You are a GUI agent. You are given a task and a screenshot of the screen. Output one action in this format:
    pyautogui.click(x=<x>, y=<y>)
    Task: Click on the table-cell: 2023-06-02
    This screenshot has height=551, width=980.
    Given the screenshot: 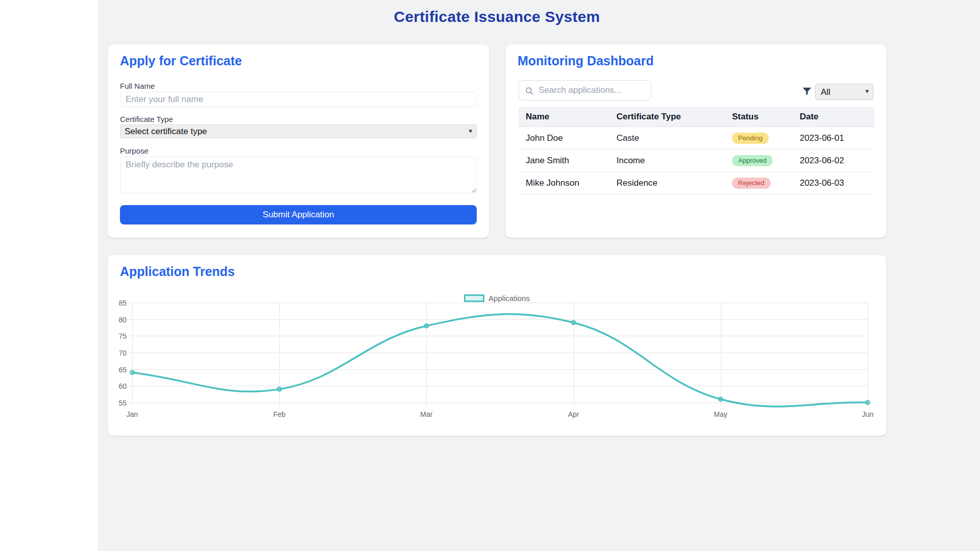 What is the action you would take?
    pyautogui.click(x=834, y=161)
    